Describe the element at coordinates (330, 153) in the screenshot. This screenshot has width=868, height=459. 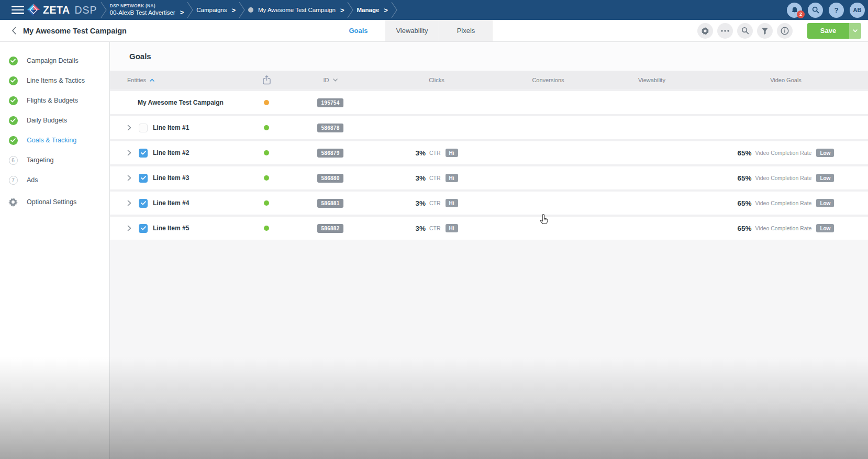
I see `id-badge: 586879` at that location.